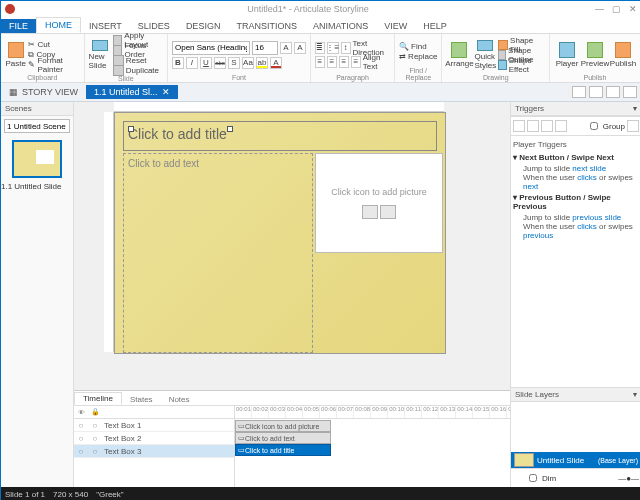 The image size is (640, 500). Describe the element at coordinates (594, 126) in the screenshot. I see `group-checkbox` at that location.